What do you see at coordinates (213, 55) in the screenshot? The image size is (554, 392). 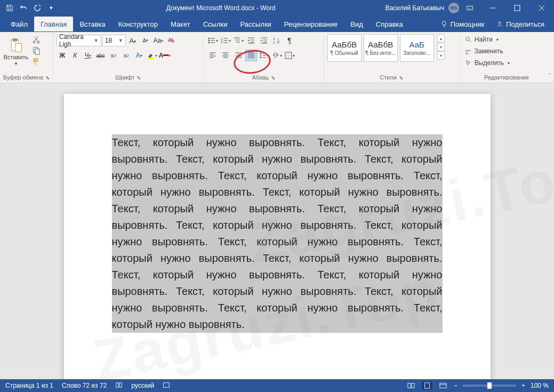 I see `align-left-button` at bounding box center [213, 55].